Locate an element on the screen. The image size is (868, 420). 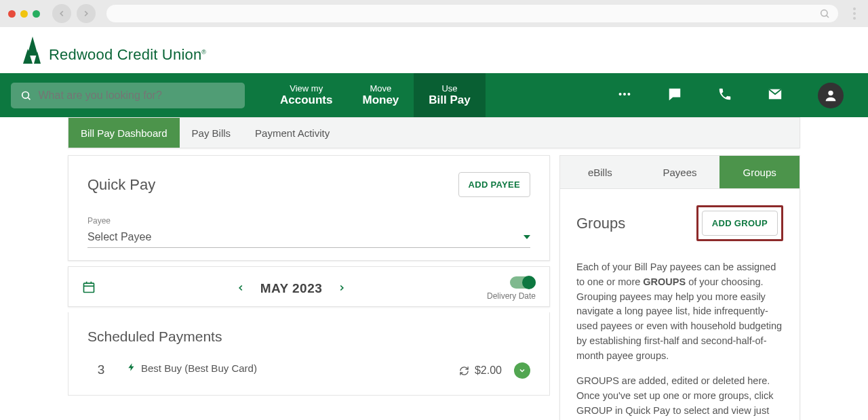
tab-payees: Payees is located at coordinates (680, 172).